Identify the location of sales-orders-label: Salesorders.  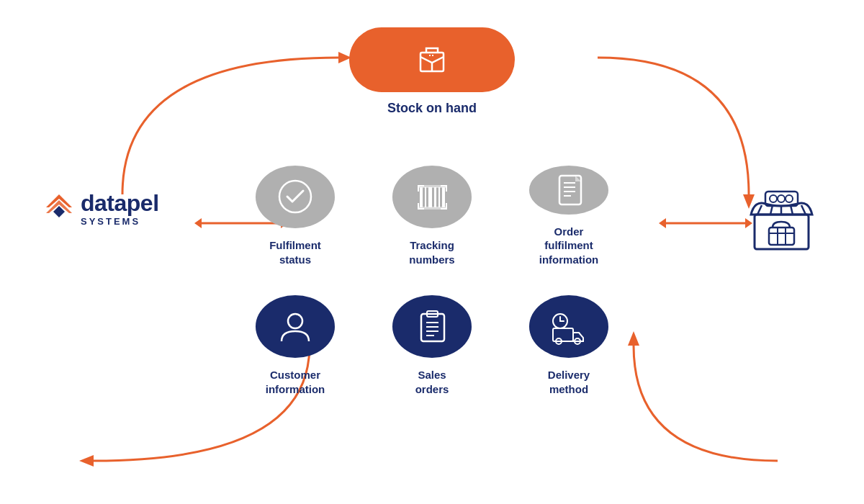
(432, 382).